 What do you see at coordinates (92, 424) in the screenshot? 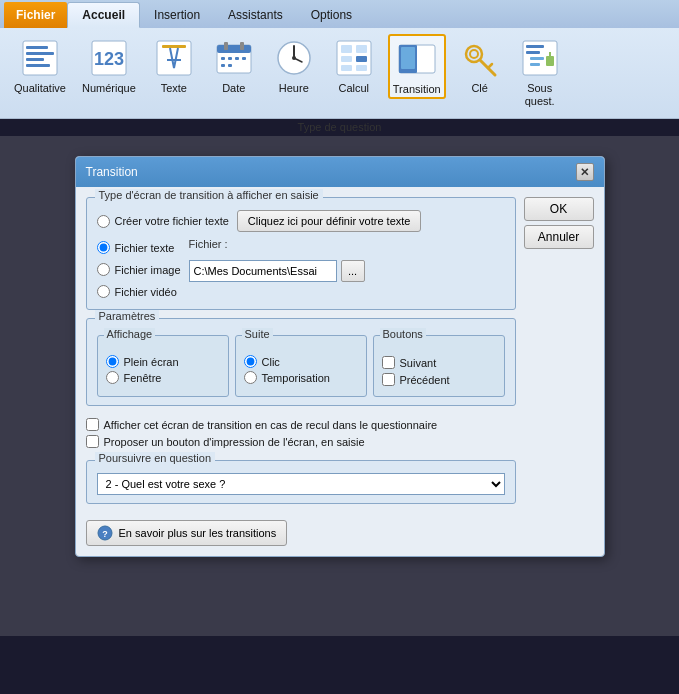
I see `checkbox-recul` at bounding box center [92, 424].